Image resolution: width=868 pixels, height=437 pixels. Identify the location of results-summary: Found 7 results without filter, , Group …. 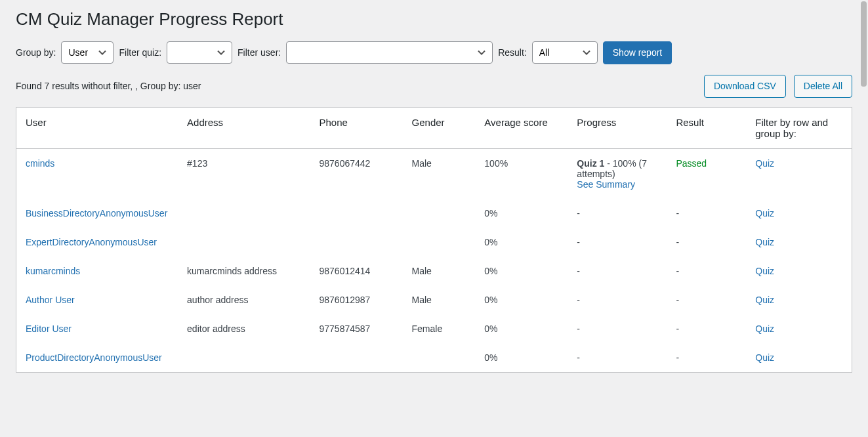
(108, 86).